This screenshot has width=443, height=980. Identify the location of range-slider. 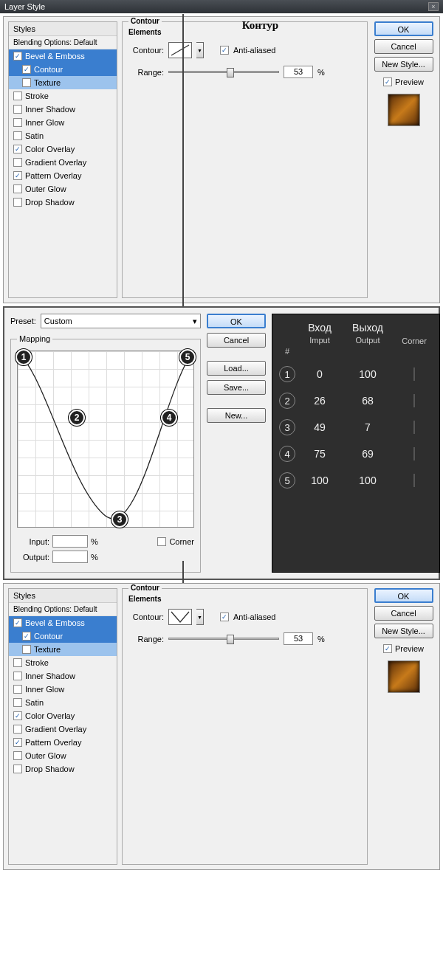
(224, 72).